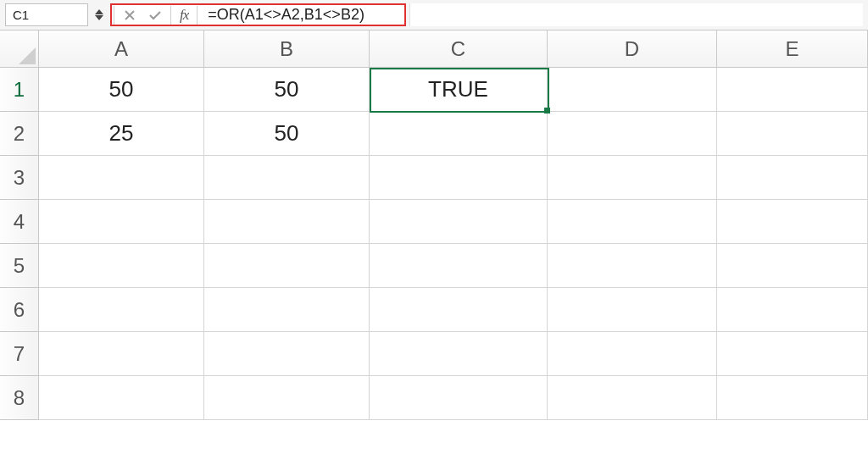 The width and height of the screenshot is (868, 454). Describe the element at coordinates (287, 222) in the screenshot. I see `cell-B4` at that location.